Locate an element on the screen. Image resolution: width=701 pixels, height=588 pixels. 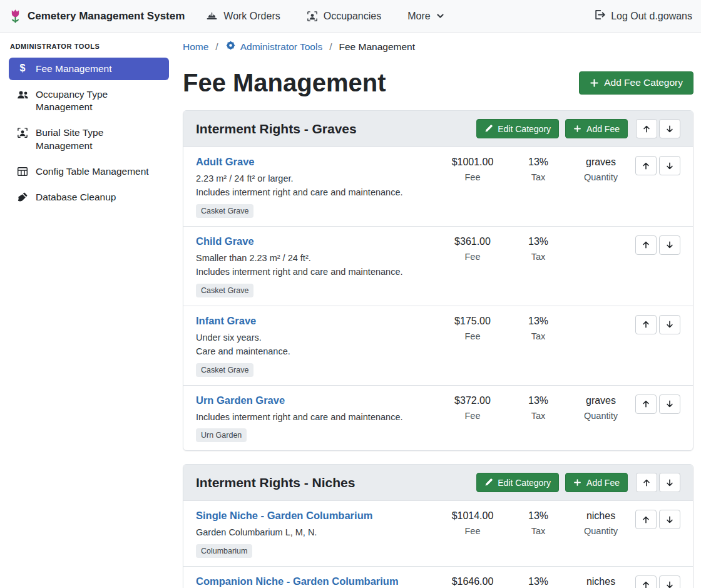
fee-descriptions: Under six years.Care and maintenance. is located at coordinates (313, 344).